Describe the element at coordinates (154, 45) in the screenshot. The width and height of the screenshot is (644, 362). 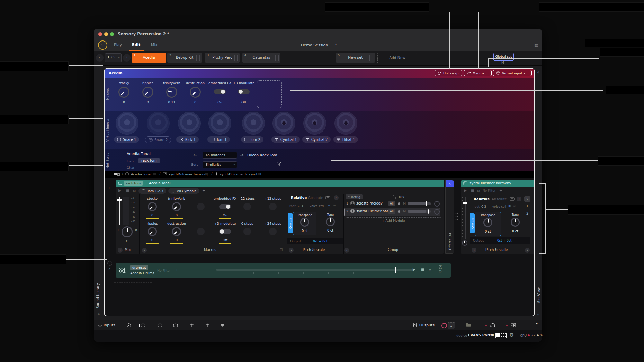
I see `tab-mix: Mix` at that location.